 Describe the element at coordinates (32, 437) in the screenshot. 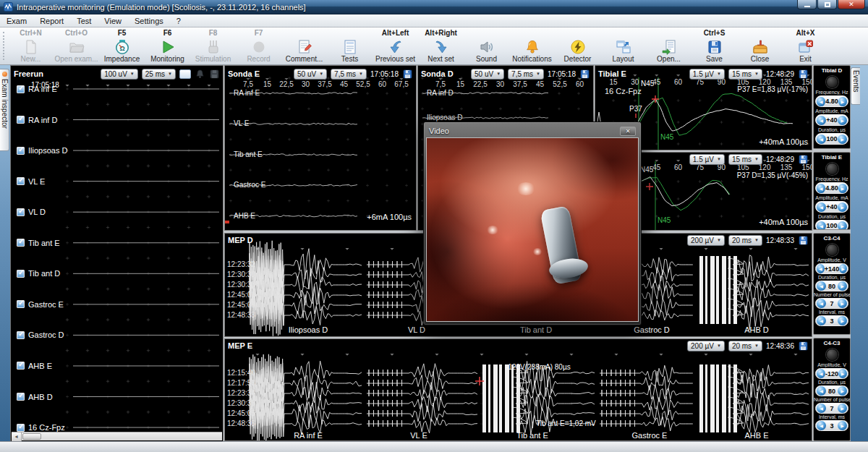

I see `scrollbar-thumb` at that location.